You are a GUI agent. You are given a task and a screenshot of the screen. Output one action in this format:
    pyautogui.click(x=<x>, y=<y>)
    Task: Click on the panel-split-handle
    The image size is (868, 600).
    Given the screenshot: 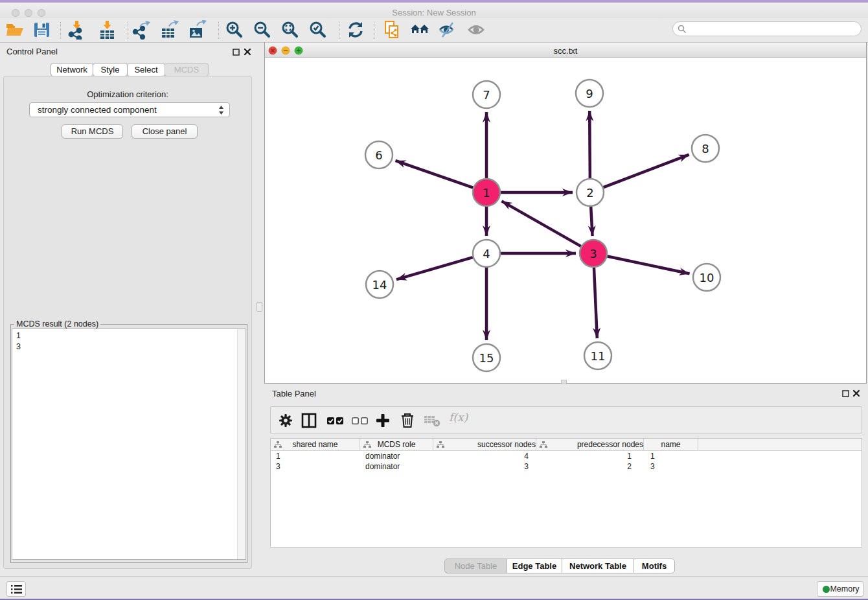 What is the action you would take?
    pyautogui.click(x=259, y=307)
    